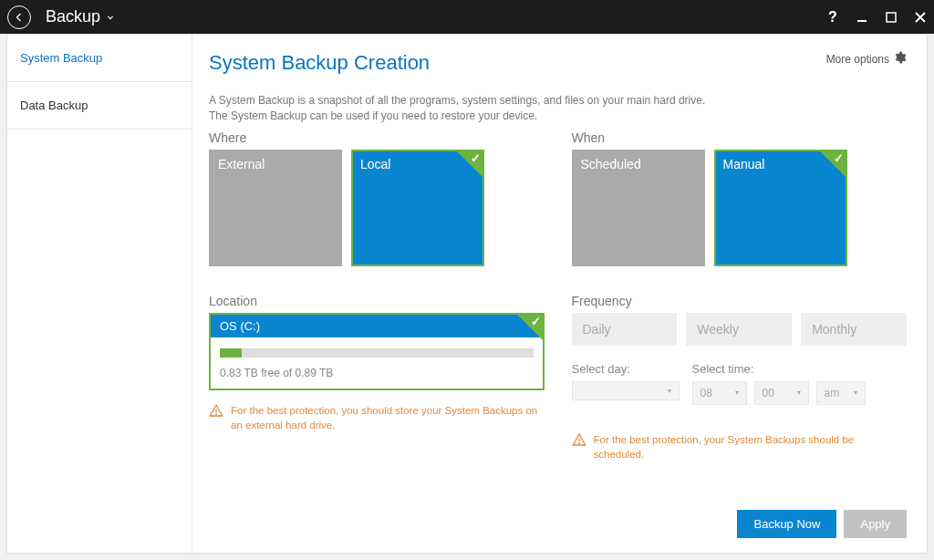 This screenshot has width=934, height=560. I want to click on maximize-icon, so click(891, 17).